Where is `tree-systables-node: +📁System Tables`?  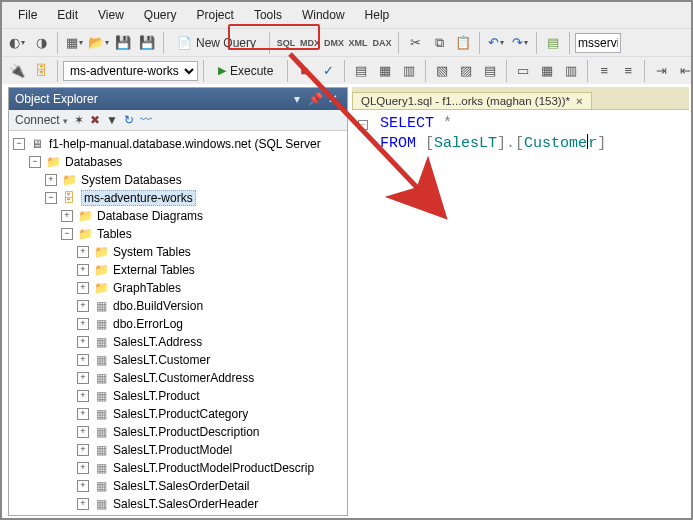 tree-systables-node: +📁System Tables is located at coordinates (178, 252).